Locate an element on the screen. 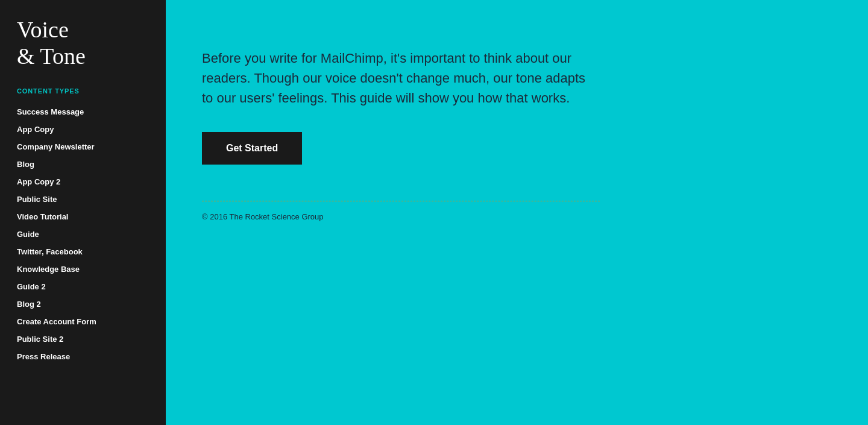  nav-link-success-message: Success Message is located at coordinates (83, 112).